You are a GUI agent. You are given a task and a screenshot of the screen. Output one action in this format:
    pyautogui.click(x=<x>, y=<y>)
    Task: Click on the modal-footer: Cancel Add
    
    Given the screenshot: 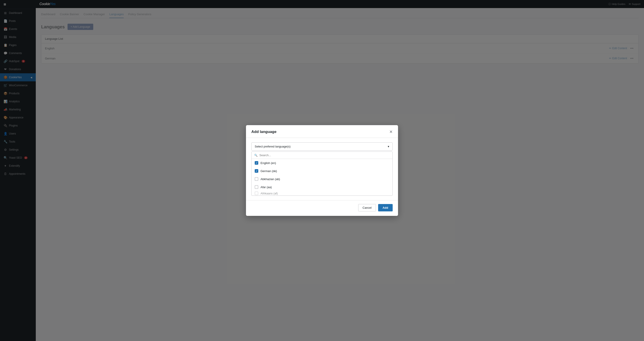 What is the action you would take?
    pyautogui.click(x=322, y=208)
    